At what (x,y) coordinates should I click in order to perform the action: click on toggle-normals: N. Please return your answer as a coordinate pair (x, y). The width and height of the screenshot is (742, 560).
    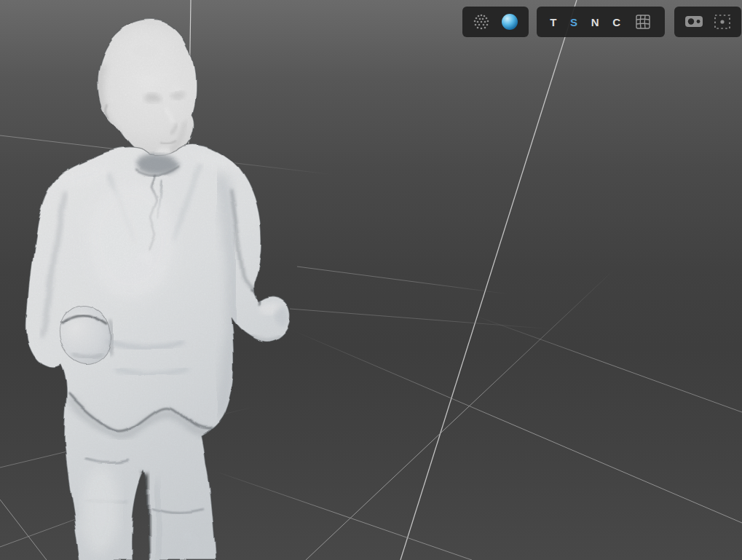
    Looking at the image, I should click on (596, 22).